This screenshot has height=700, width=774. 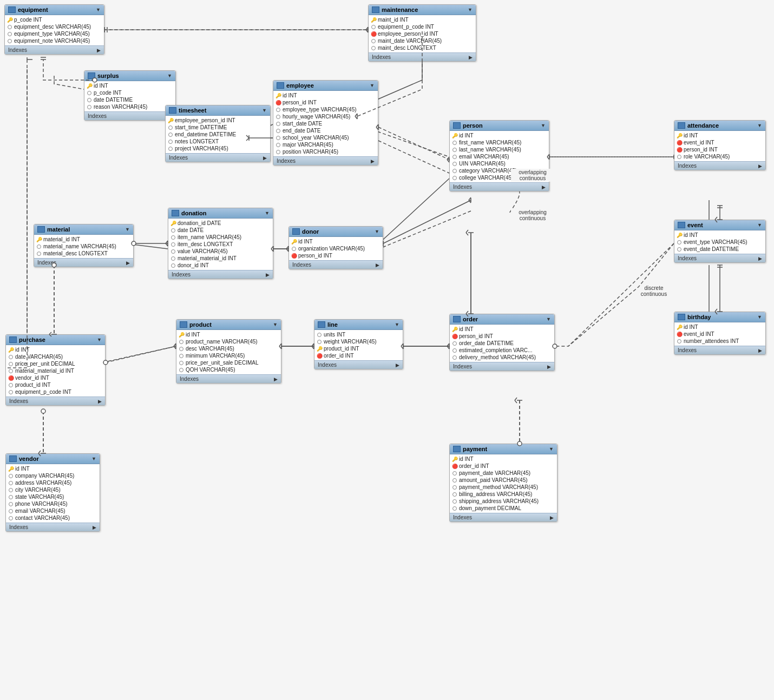 I want to click on table-donor: donor ▼ 🔑 id INT organization VARCHAR(45…, so click(x=336, y=248).